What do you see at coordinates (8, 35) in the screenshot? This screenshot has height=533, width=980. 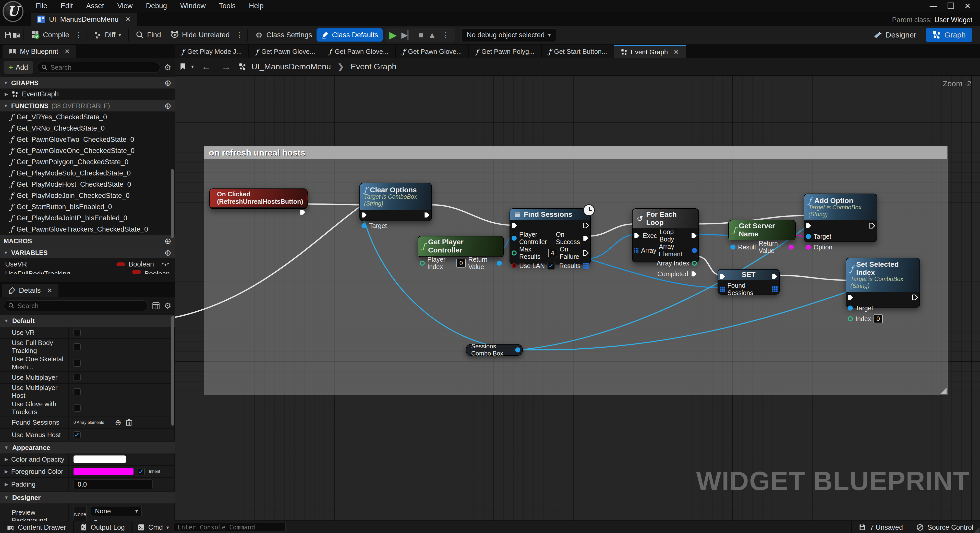 I see `save-icon` at bounding box center [8, 35].